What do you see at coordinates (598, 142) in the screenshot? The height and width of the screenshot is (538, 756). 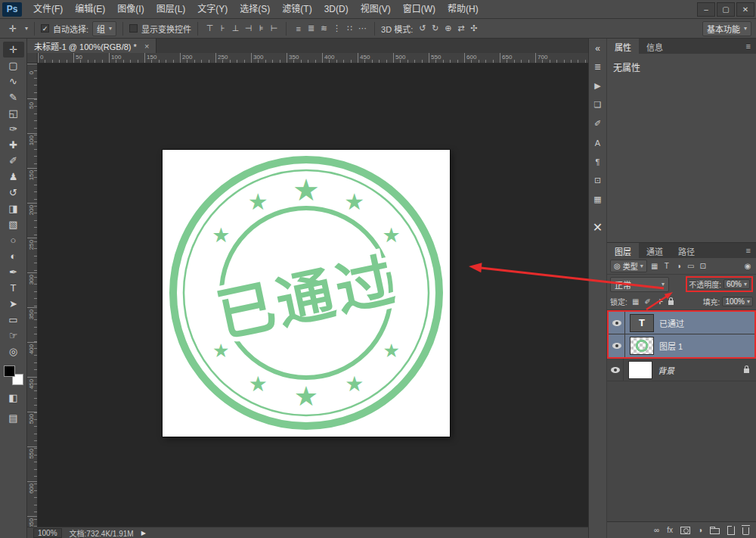 I see `character-panel-icon: A` at bounding box center [598, 142].